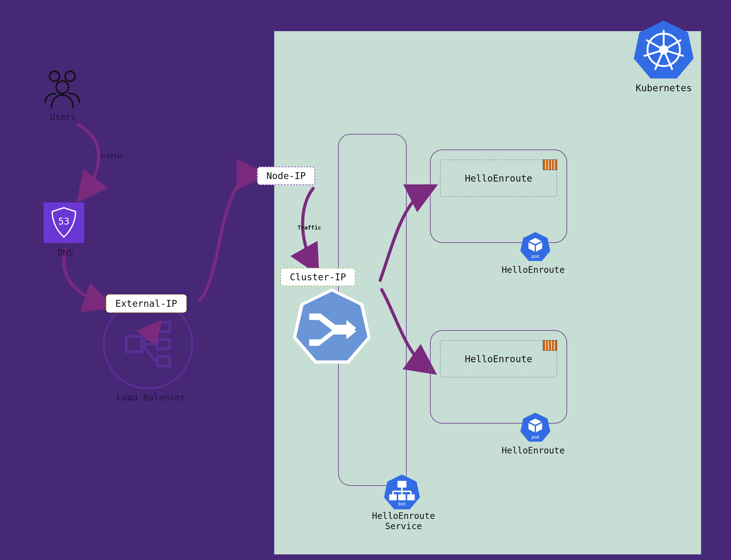 The width and height of the screenshot is (731, 560). Describe the element at coordinates (402, 504) in the screenshot. I see `svg-text: svc` at that location.